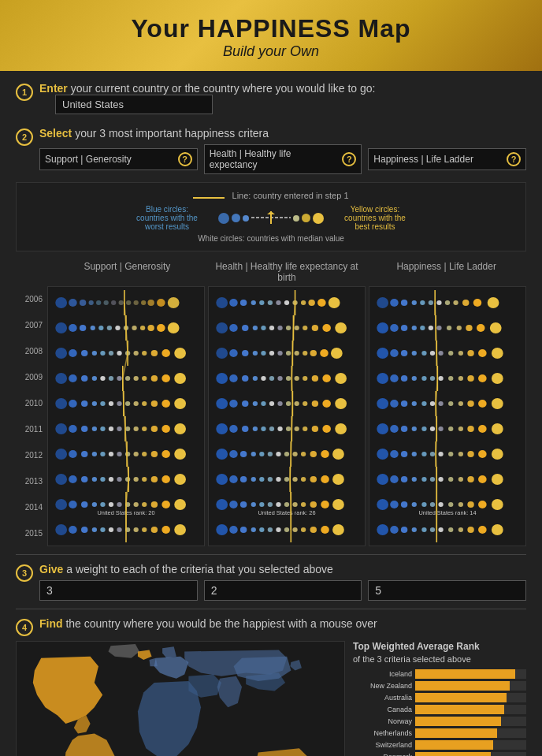 The width and height of the screenshot is (542, 756). Describe the element at coordinates (128, 272) in the screenshot. I see `chart-header-1: Support | Generosity` at that location.